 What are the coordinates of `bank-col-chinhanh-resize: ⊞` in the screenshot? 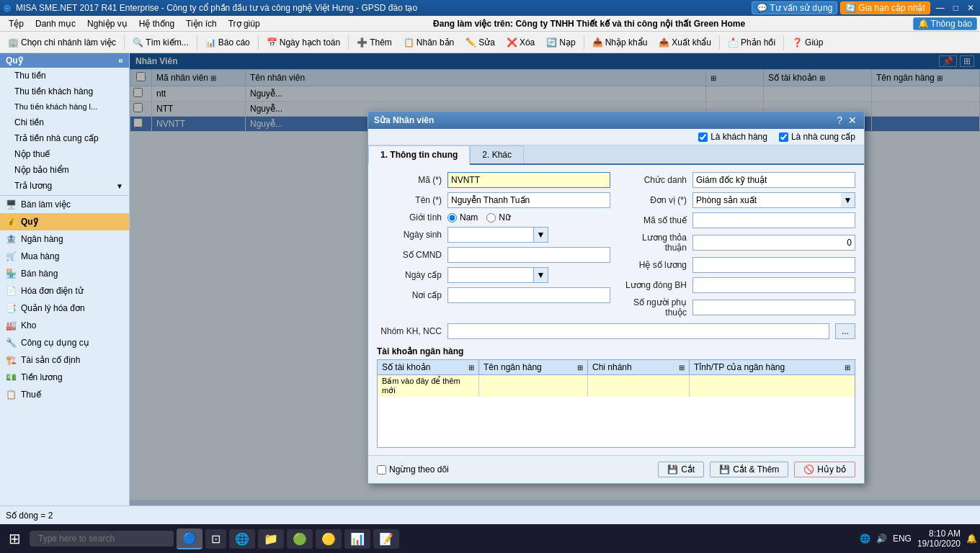 It's located at (682, 367).